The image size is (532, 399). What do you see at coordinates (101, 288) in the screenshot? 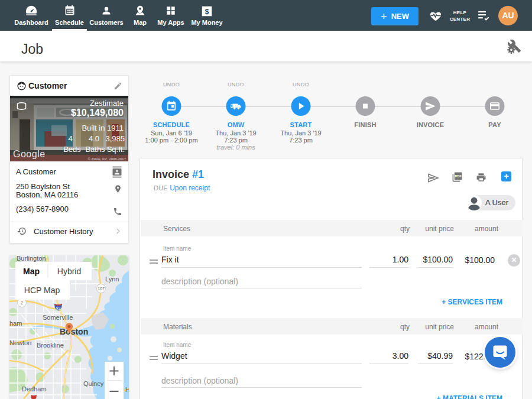
I see `svg-text: 107` at bounding box center [101, 288].